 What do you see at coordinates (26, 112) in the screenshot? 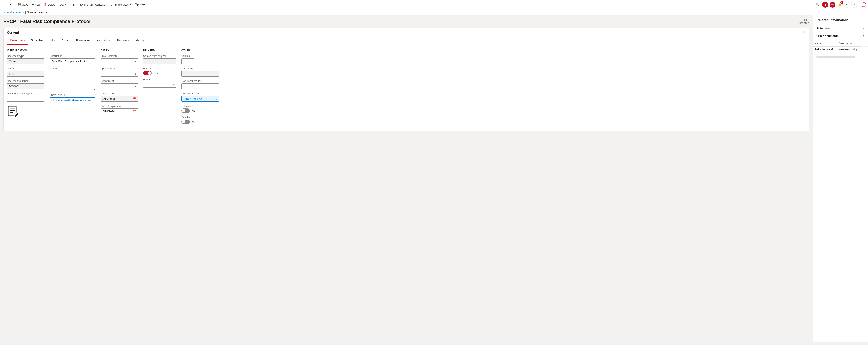
I see `document-icon` at bounding box center [26, 112].